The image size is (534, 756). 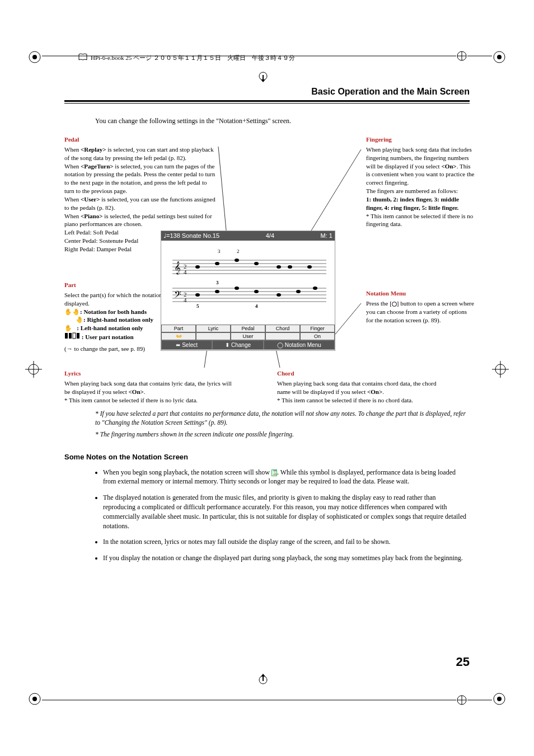 What do you see at coordinates (361, 401) in the screenshot?
I see `chord-note: * This item cannot be selected if there …` at bounding box center [361, 401].